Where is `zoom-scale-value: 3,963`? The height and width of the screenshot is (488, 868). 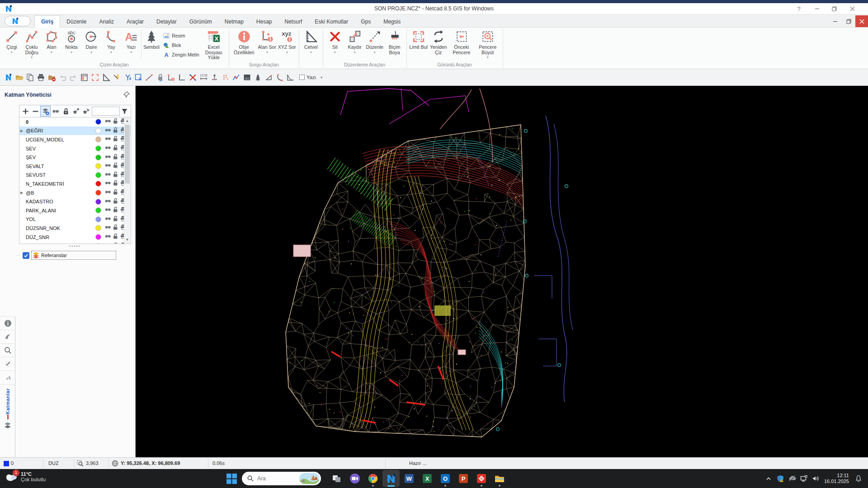 zoom-scale-value: 3,963 is located at coordinates (92, 463).